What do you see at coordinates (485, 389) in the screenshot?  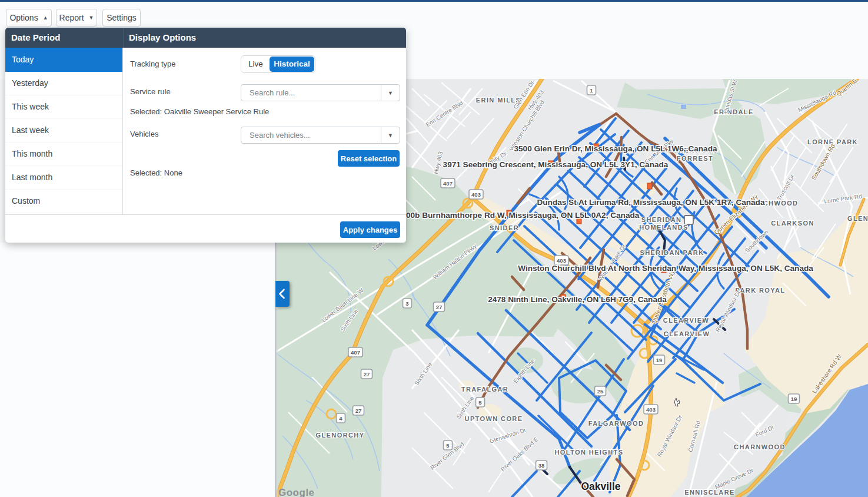 I see `svg-text: TRAFALGAR` at bounding box center [485, 389].